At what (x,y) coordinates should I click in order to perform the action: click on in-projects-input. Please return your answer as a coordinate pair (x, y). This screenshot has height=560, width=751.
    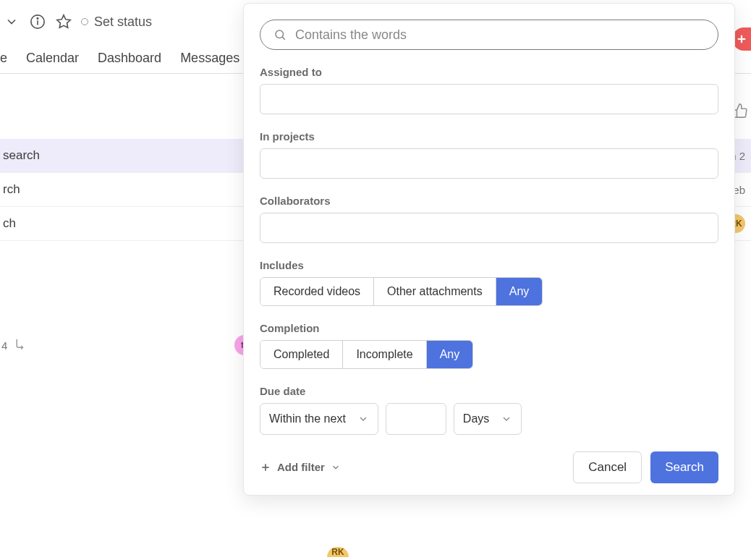
    Looking at the image, I should click on (489, 164).